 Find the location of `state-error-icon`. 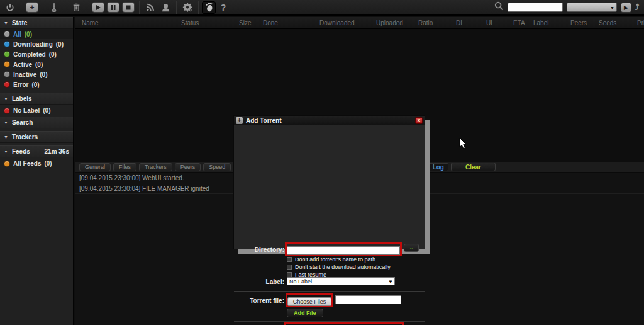

state-error-icon is located at coordinates (7, 84).